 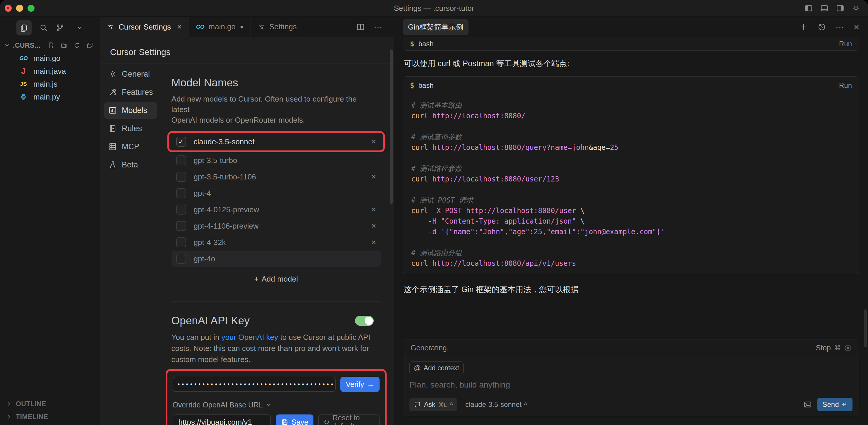 What do you see at coordinates (865, 328) in the screenshot?
I see `chat-scrollbar` at bounding box center [865, 328].